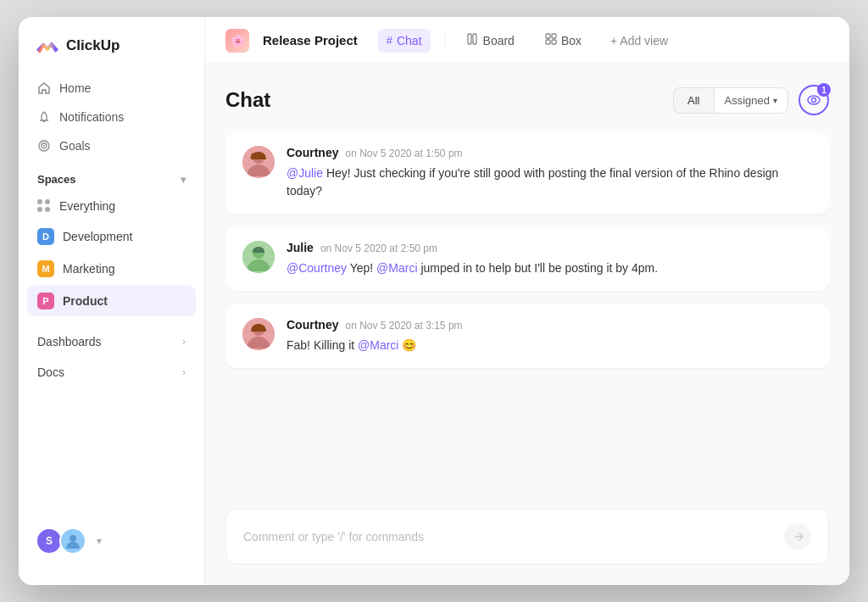 The width and height of the screenshot is (868, 602). What do you see at coordinates (527, 336) in the screenshot?
I see `message-3: Courtney on Nov 5 2020 at 3:15 pm Fab! K…` at bounding box center [527, 336].